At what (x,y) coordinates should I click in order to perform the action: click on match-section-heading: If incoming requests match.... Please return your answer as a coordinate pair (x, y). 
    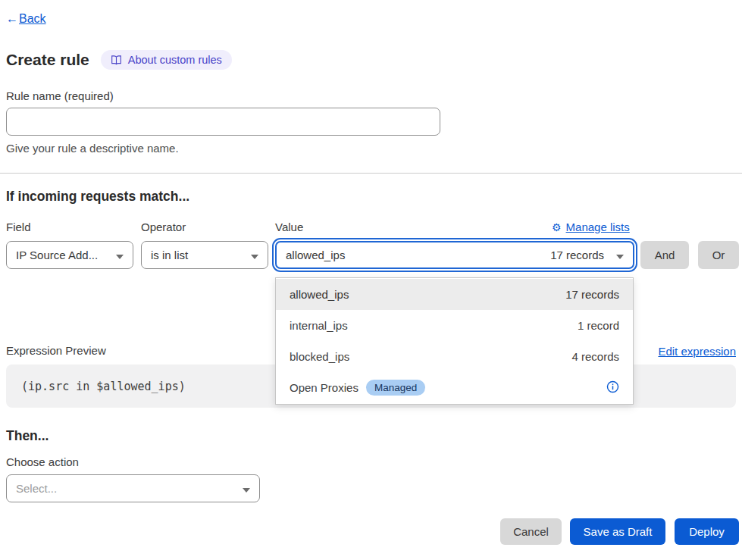
    Looking at the image, I should click on (98, 197).